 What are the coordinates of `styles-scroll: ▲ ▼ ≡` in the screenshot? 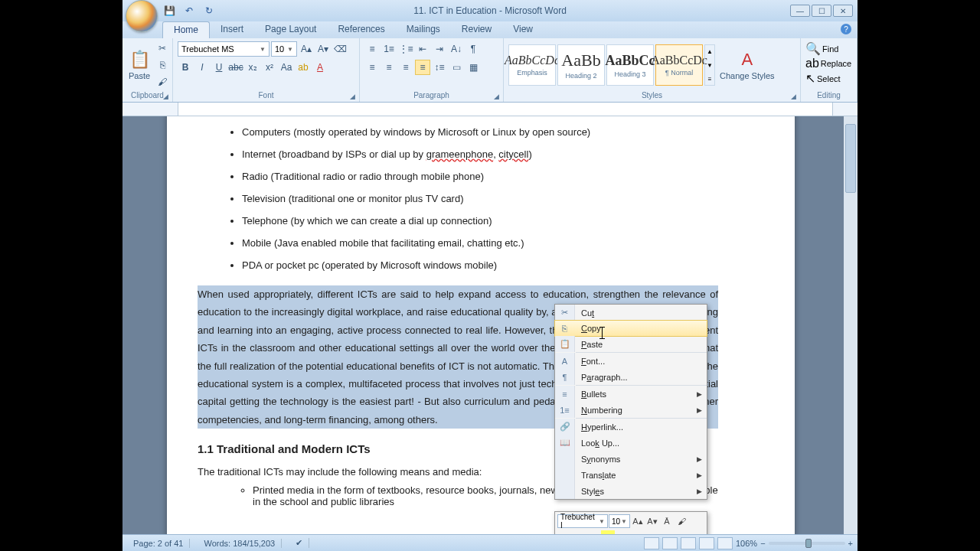 It's located at (710, 65).